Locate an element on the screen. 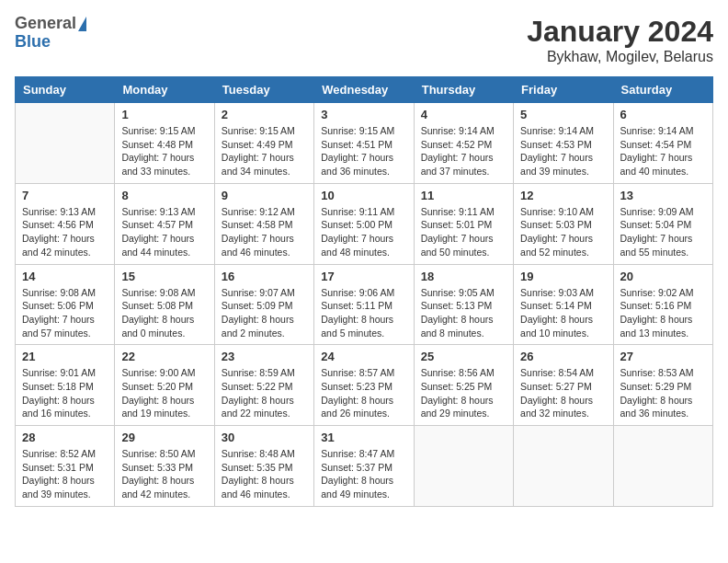 This screenshot has width=728, height=563. calendar-cell: 11Sunrise: 9:11 AMSunset: 5:01 PMDayligh… is located at coordinates (463, 224).